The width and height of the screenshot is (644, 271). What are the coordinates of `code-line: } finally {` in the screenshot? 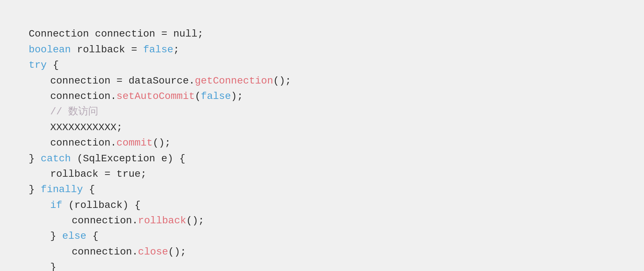 It's located at (336, 189).